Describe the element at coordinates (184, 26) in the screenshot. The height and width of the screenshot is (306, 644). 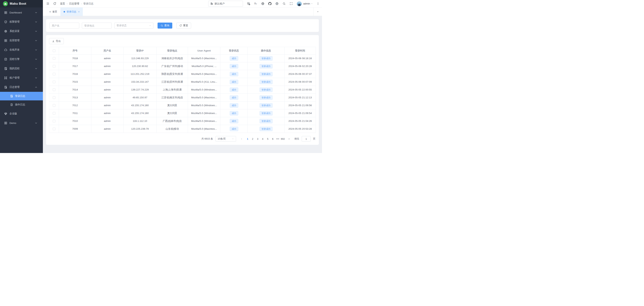
I see `reset-button: 重置` at that location.